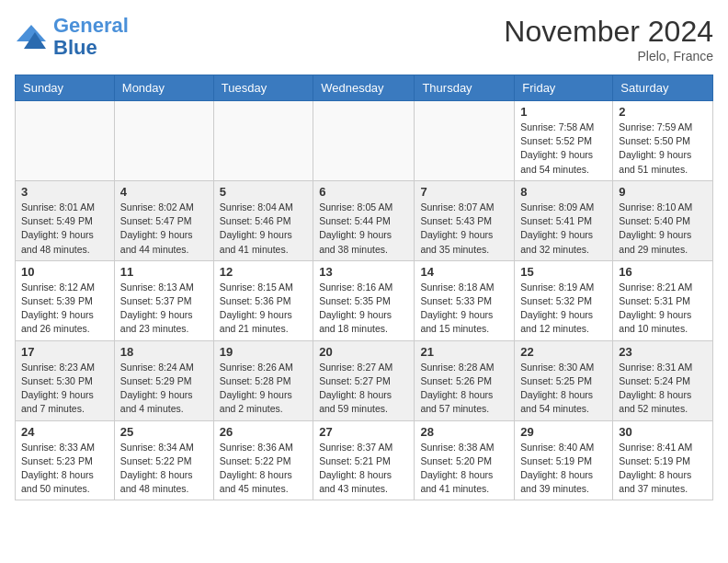  What do you see at coordinates (663, 149) in the screenshot?
I see `day-detail: Sunrise: 7:59 AM Sunset: 5:50 PM Dayligh…` at bounding box center [663, 149].